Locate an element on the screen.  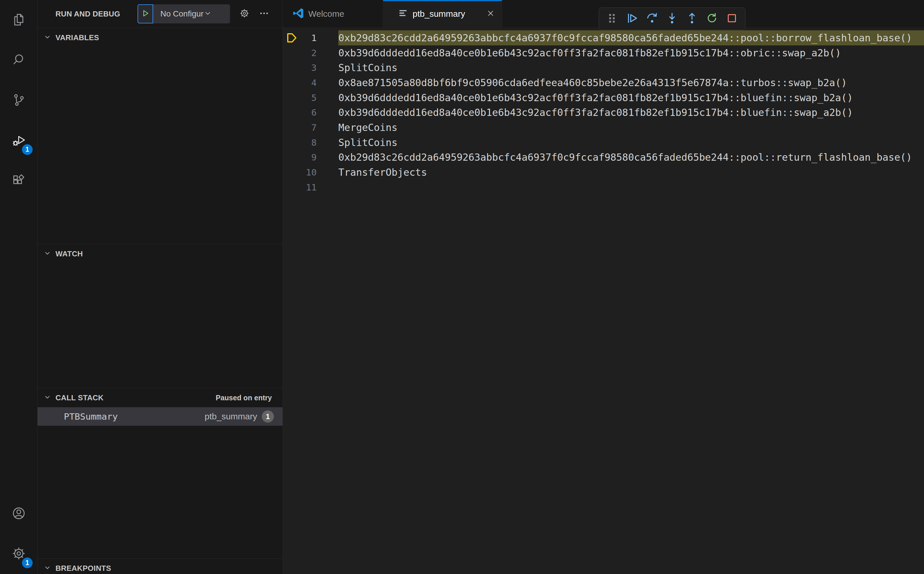
gutter-line-2: 2 is located at coordinates (310, 53).